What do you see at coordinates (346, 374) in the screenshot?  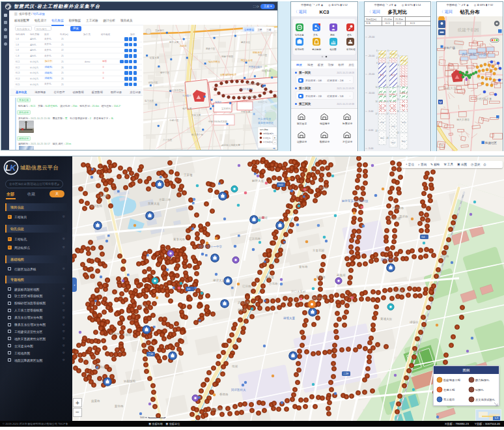 I see `svg-text: 二环` at bounding box center [346, 374].